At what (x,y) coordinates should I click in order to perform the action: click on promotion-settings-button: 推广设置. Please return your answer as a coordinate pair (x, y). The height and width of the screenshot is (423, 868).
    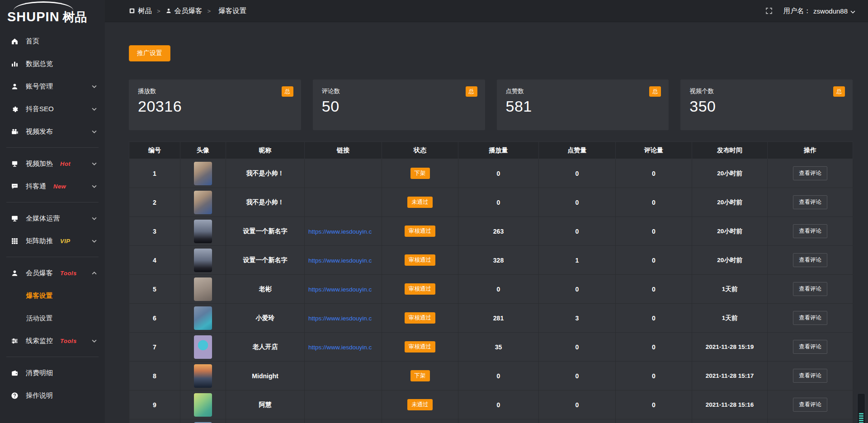
    Looking at the image, I should click on (150, 53).